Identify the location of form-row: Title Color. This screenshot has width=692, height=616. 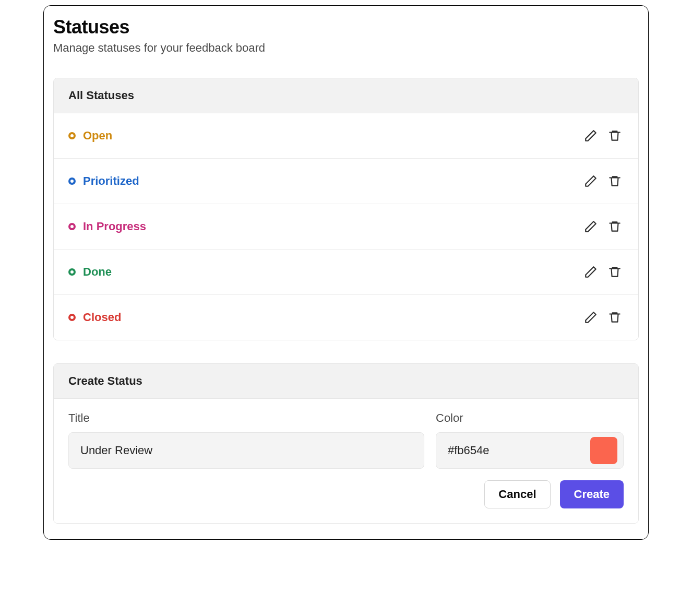
(346, 440).